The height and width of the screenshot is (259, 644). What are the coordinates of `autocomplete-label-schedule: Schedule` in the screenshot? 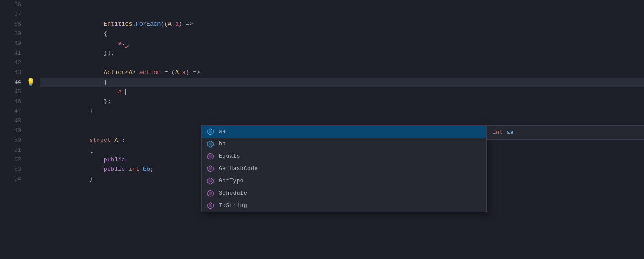 It's located at (233, 193).